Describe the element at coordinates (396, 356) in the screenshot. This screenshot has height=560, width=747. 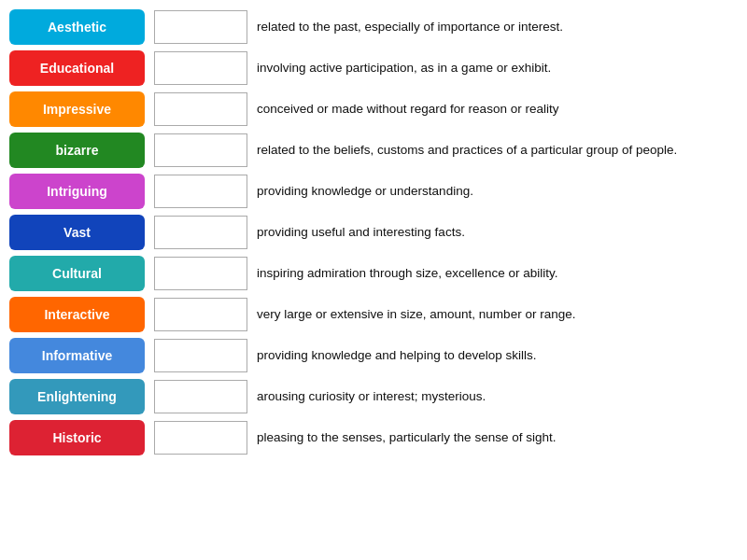
I see `definition-text: providing knowledge and helping to devel…` at that location.